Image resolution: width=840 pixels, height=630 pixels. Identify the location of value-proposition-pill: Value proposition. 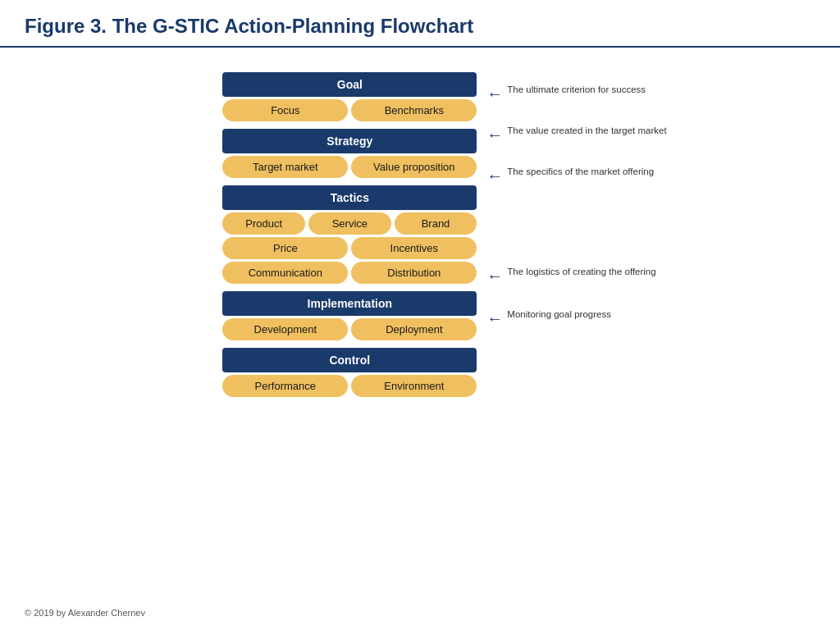
(413, 167).